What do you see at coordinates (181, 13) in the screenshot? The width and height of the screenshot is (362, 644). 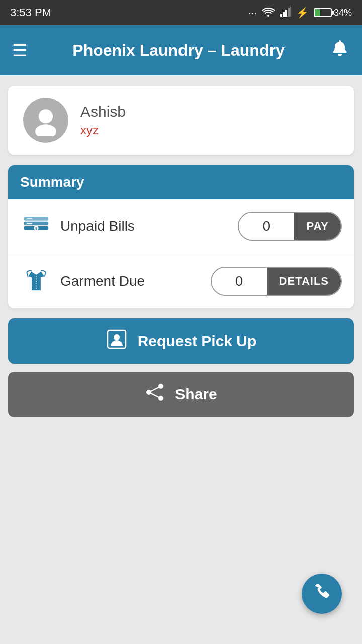 I see `status-bar: 3:53 PM ··· ⚡ 34%` at bounding box center [181, 13].